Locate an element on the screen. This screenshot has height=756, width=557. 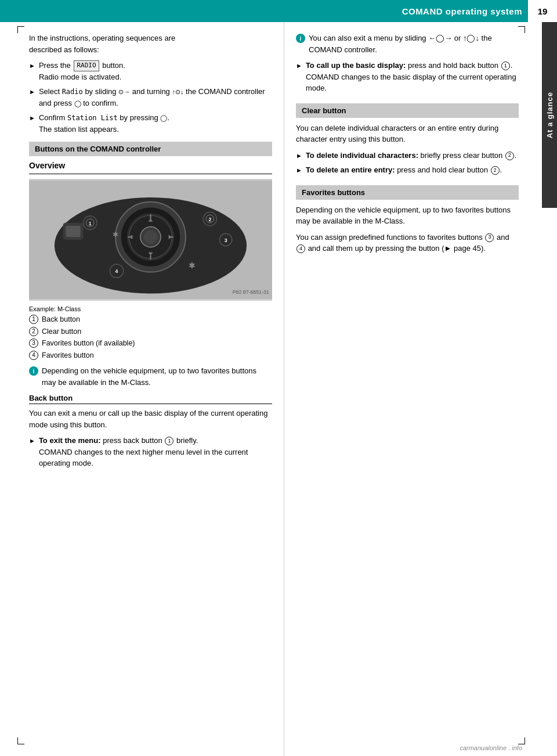
legend-label-4: Favorites button is located at coordinates (68, 356).